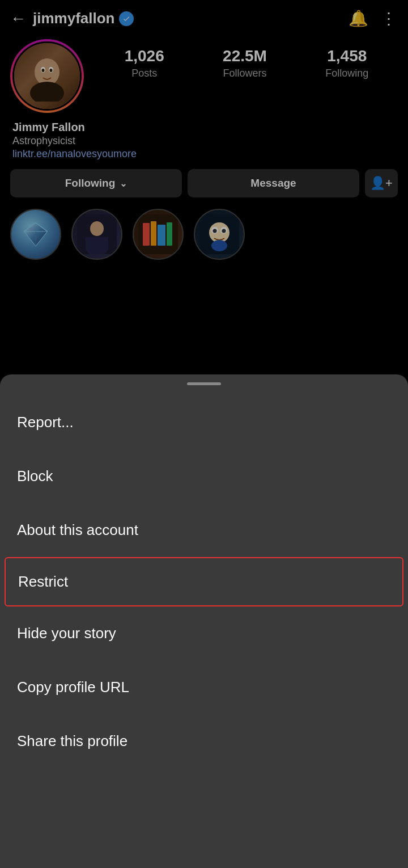 This screenshot has width=408, height=868. Describe the element at coordinates (389, 18) in the screenshot. I see `more-options-icon: ⋮` at that location.